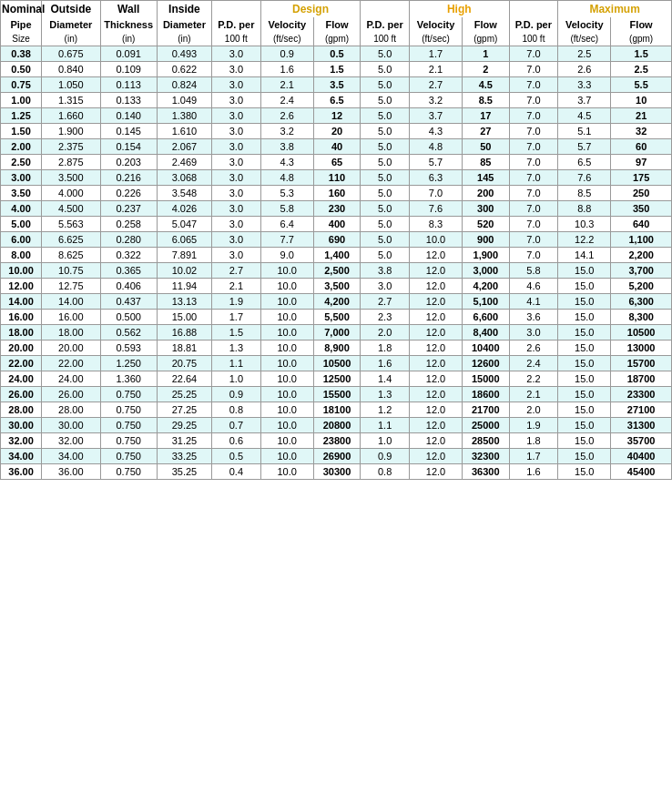  What do you see at coordinates (436, 25) in the screenshot?
I see `col-vel-high-h2: Velocity` at bounding box center [436, 25].